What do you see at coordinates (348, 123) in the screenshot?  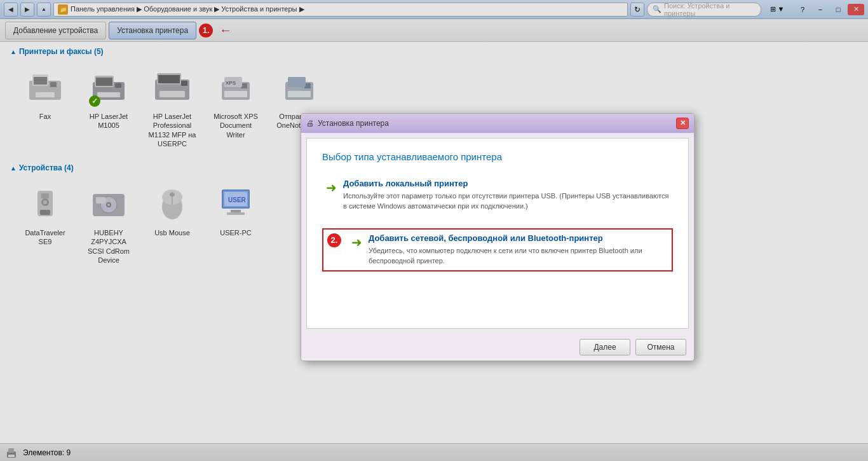 I see `dialog-titlebar-left: 🖨 Установка принтера` at bounding box center [348, 123].